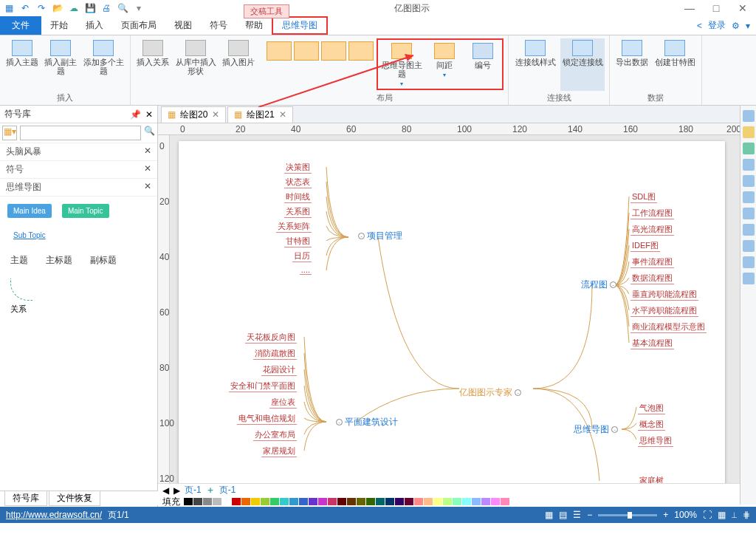 The image size is (756, 540). Describe the element at coordinates (599, 285) in the screenshot. I see `branch-flowchart: 流程图-` at that location.